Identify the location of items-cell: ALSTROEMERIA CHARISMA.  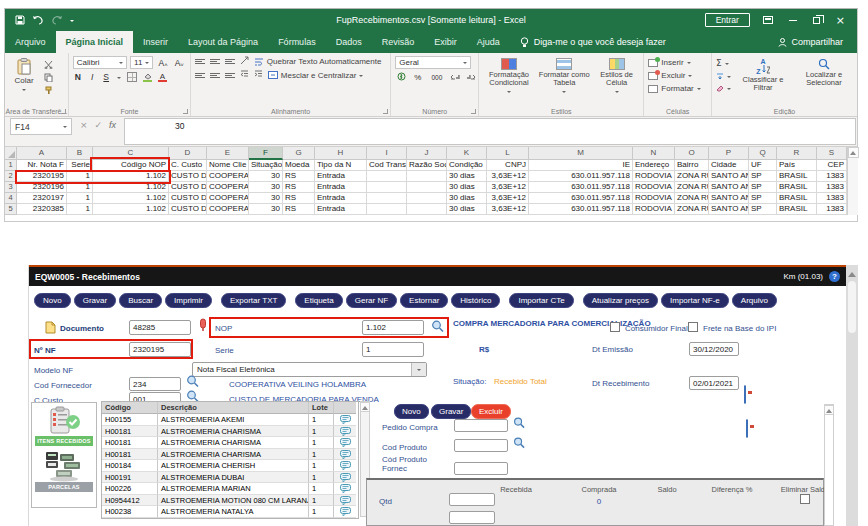
(234, 443).